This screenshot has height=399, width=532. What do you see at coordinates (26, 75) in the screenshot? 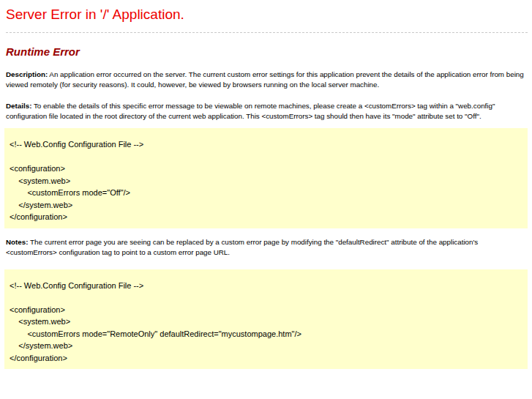
I see `description-label: Description:` at bounding box center [26, 75].